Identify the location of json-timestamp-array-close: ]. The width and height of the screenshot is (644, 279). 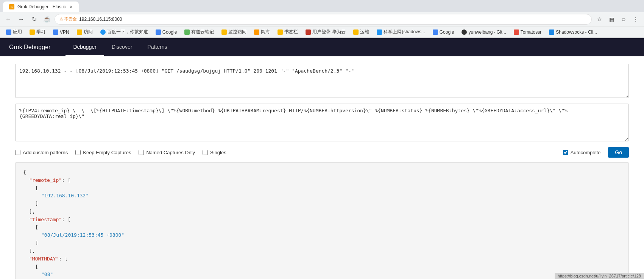
(37, 243).